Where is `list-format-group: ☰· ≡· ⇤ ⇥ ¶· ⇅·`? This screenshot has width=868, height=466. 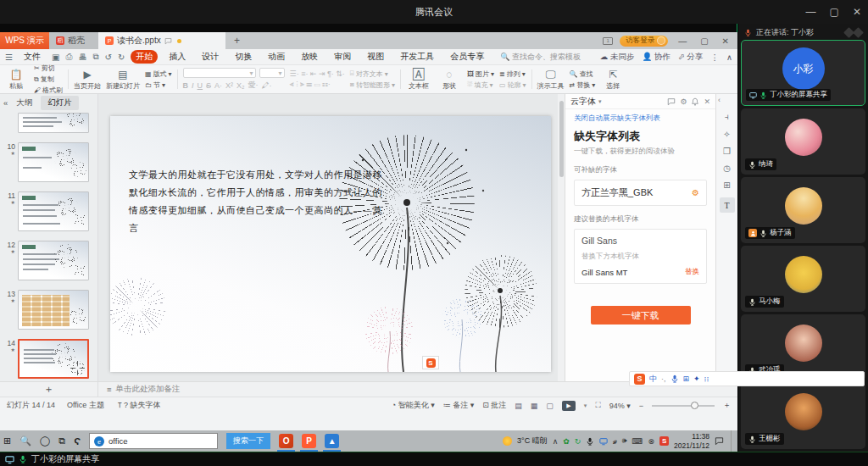 list-format-group: ☰· ≡· ⇤ ⇥ ¶· ⇅· is located at coordinates (317, 74).